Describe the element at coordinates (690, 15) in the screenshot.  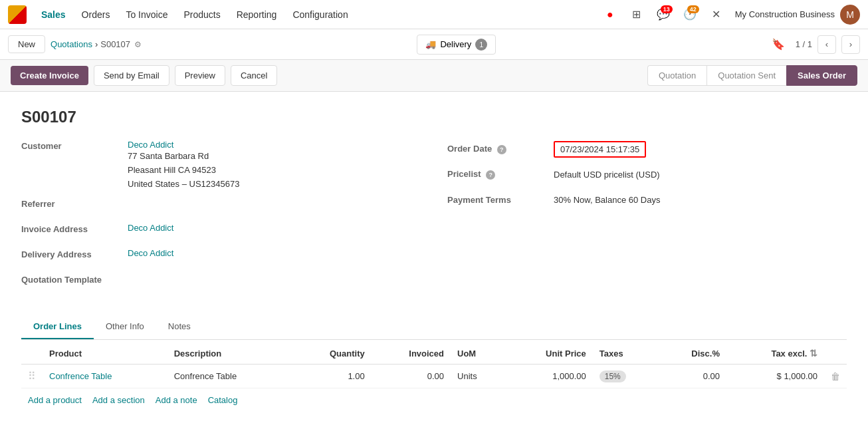
I see `activity-icon: 🕐 42` at that location.